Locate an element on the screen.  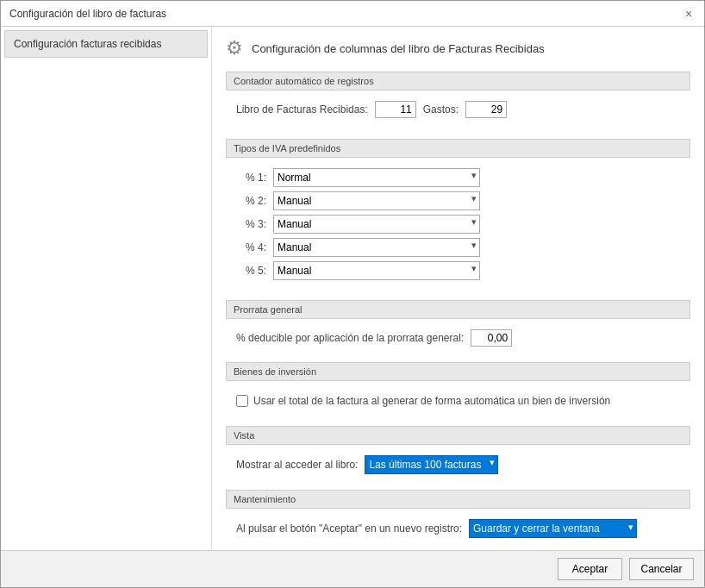
iva-select-wrapper-1: Normal Manual Reducido Superreducido is located at coordinates (377, 178).